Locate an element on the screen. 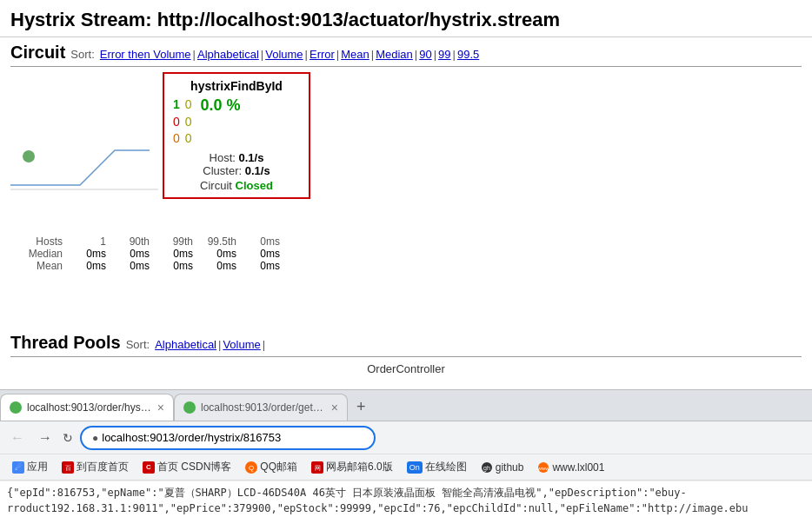 The height and width of the screenshot is (517, 812). latency-col-1: 1 0ms 0ms is located at coordinates (84, 254).